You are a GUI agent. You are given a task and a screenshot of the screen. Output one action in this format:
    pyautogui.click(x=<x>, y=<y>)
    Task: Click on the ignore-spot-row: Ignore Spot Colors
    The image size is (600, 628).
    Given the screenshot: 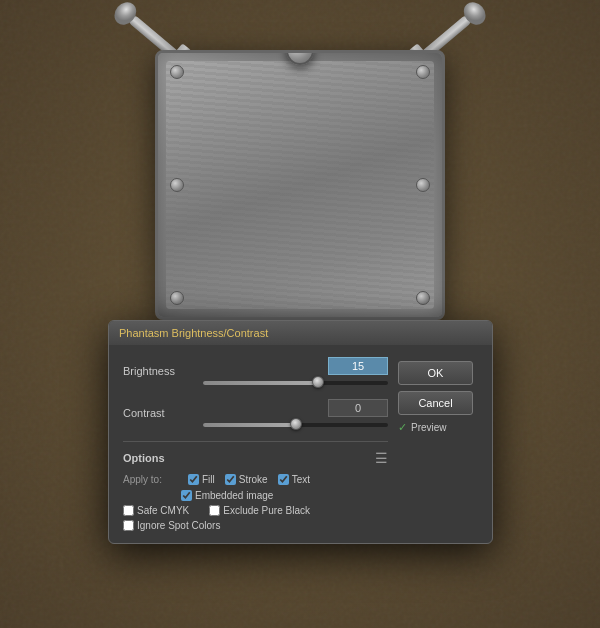 What is the action you would take?
    pyautogui.click(x=256, y=526)
    